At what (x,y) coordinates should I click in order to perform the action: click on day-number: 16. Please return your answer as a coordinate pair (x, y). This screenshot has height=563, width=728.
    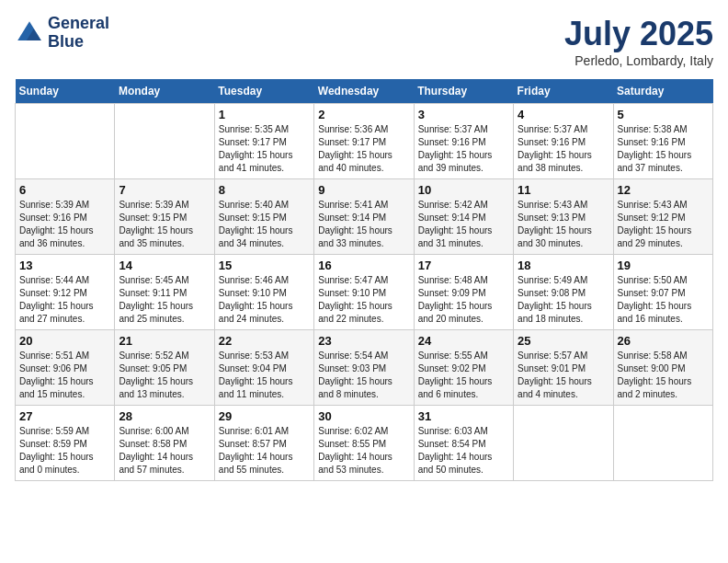
    Looking at the image, I should click on (364, 265).